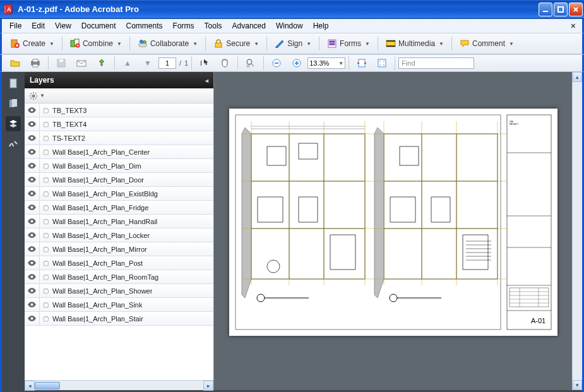  Describe the element at coordinates (47, 386) in the screenshot. I see `scroll-thumb` at that location.